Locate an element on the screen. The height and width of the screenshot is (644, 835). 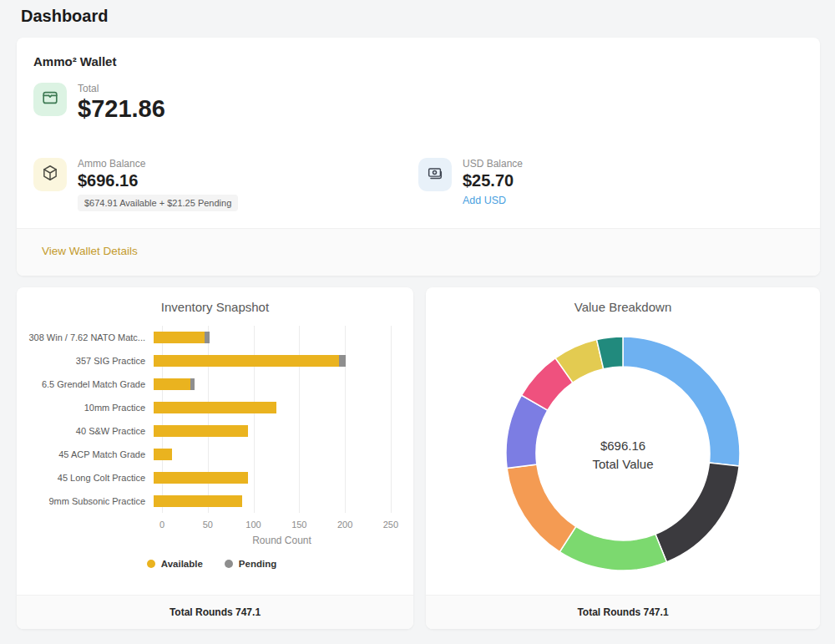
wallet-card-footer: View Wallet Details is located at coordinates (418, 252).